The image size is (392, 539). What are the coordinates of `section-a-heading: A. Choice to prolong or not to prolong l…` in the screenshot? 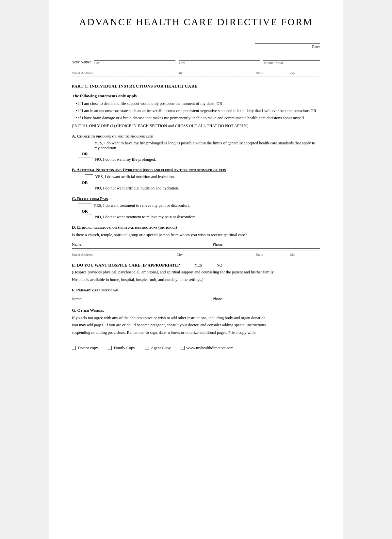 It's located at (196, 136).